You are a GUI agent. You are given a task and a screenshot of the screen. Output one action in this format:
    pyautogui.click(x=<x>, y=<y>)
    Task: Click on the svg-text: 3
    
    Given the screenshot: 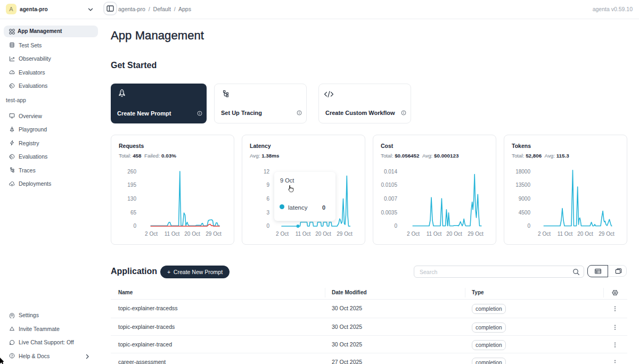 What is the action you would take?
    pyautogui.click(x=268, y=213)
    